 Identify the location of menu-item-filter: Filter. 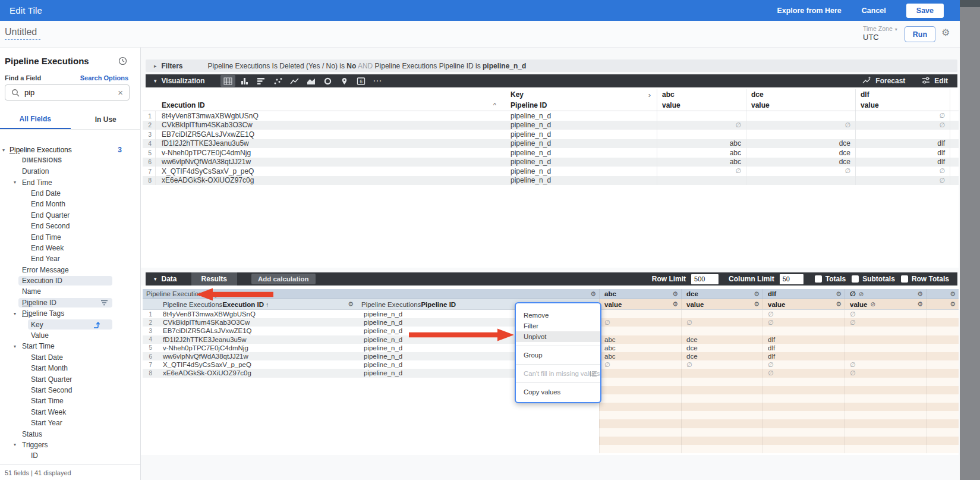
(558, 326).